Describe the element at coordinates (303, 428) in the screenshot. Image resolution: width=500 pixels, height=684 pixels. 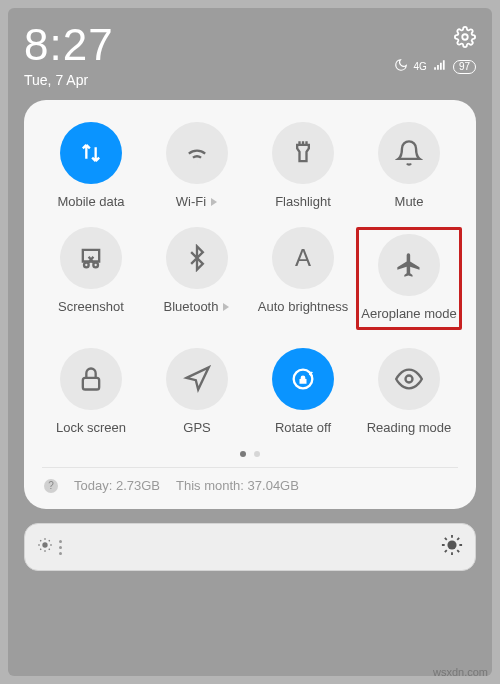
I see `tile-label: Rotate off` at that location.